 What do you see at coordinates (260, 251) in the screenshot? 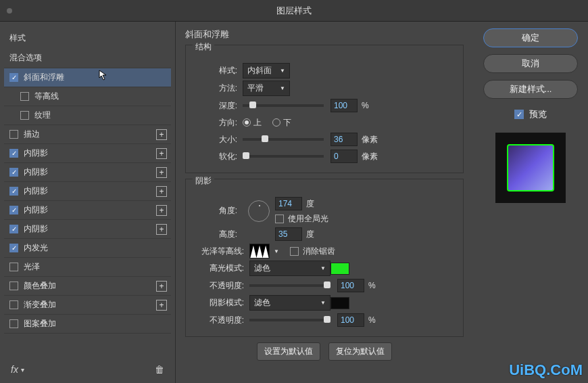
I see `gloss-contour-picker` at bounding box center [260, 251].